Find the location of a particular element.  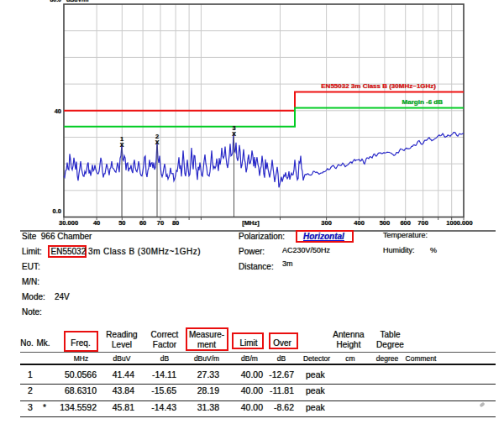

svg-text: 3 is located at coordinates (234, 128).